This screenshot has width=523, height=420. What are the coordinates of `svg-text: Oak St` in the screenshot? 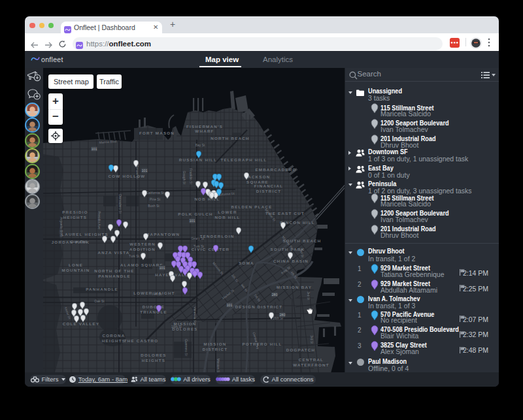 It's located at (99, 301).